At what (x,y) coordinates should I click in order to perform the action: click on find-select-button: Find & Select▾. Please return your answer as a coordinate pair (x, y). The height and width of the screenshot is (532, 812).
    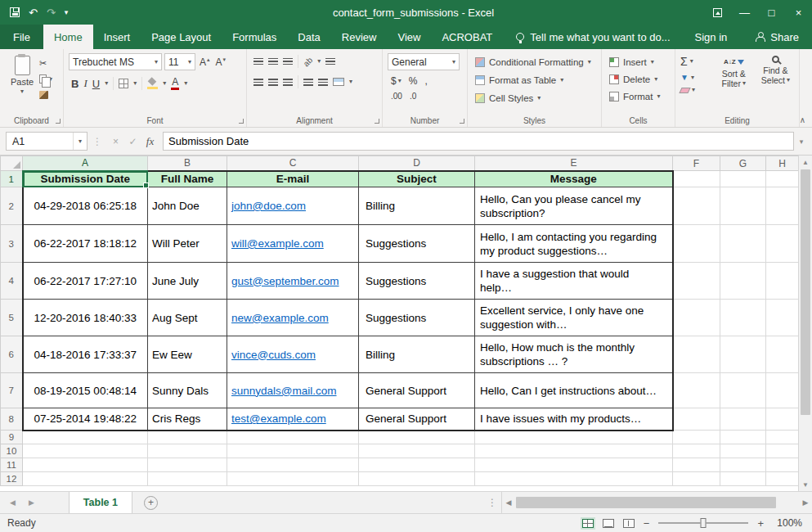
    Looking at the image, I should click on (775, 74).